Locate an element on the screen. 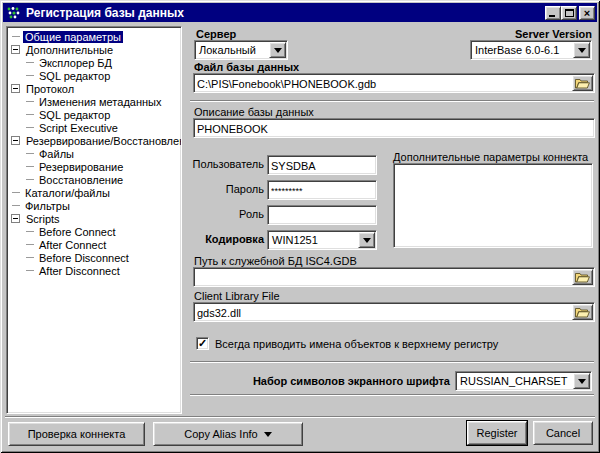 The image size is (600, 453). isc4-path-label: Путь к служебной БД ISC4.GDB is located at coordinates (276, 261).